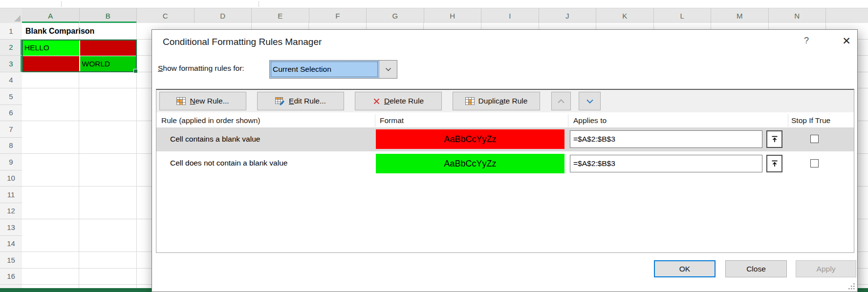 The width and height of the screenshot is (868, 292). Describe the element at coordinates (11, 31) in the screenshot. I see `row-header-1: 1` at that location.